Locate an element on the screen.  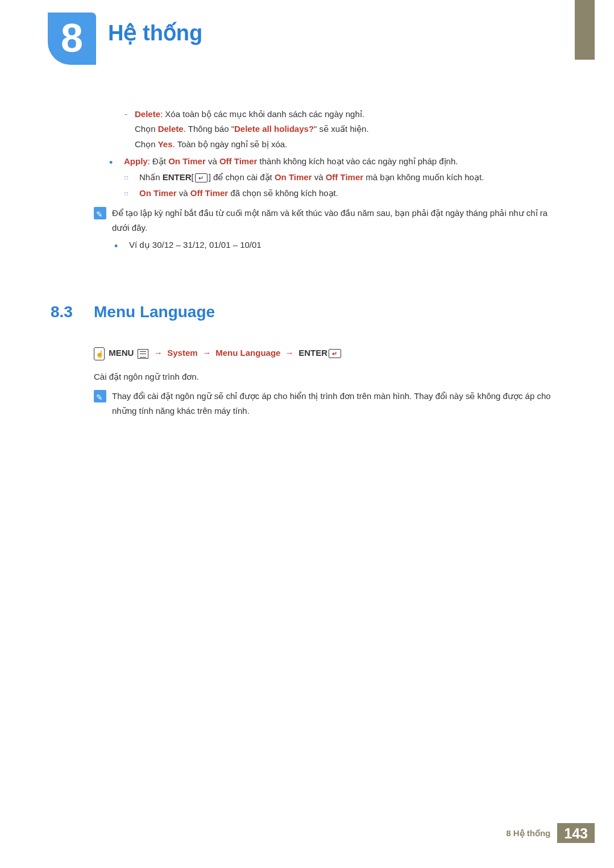
note-block-2: Thay đổi cài đặt ngôn ngữ sẽ chỉ được áp… is located at coordinates (329, 405).